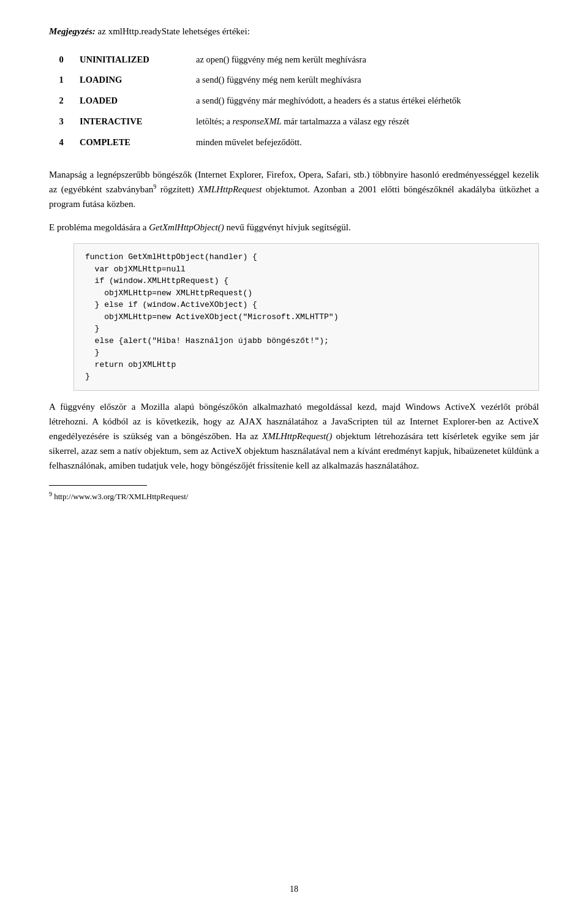 This screenshot has width=588, height=920. I want to click on state-number: 1, so click(61, 80).